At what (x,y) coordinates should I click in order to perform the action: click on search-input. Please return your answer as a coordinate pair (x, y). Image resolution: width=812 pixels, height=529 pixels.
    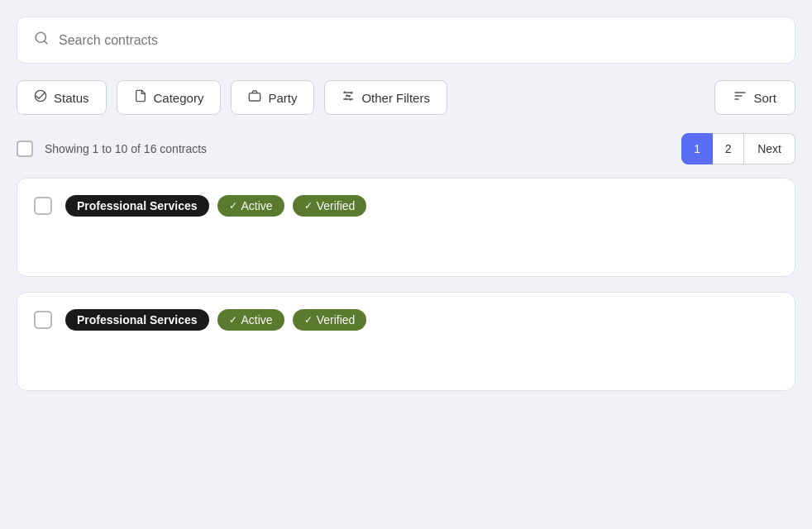
    Looking at the image, I should click on (418, 41).